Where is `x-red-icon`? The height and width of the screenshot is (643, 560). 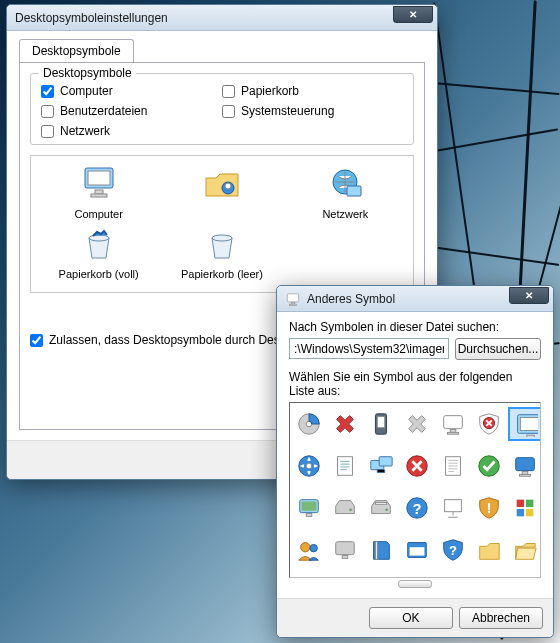
x-red-icon is located at coordinates (345, 424).